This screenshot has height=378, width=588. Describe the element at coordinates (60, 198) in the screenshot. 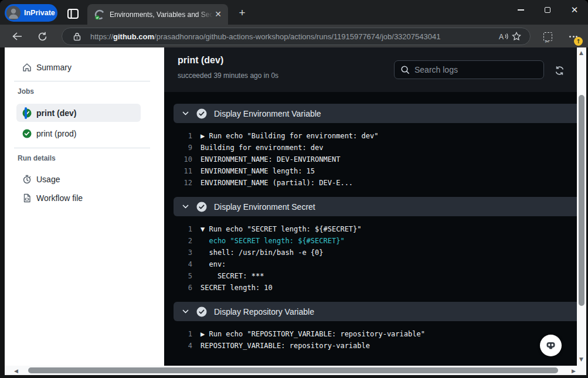

I see `workflow-file-label: Workflow file` at that location.